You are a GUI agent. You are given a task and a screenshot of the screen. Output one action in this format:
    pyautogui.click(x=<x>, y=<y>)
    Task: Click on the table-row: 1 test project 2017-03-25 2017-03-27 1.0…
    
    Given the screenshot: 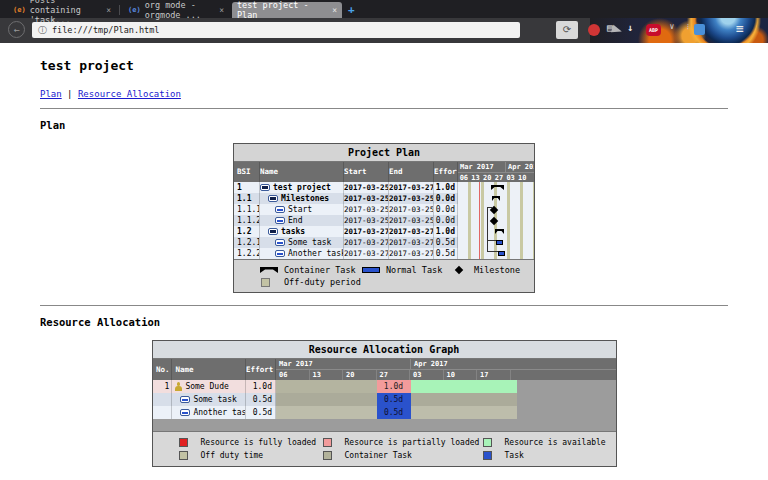 What is the action you would take?
    pyautogui.click(x=384, y=188)
    